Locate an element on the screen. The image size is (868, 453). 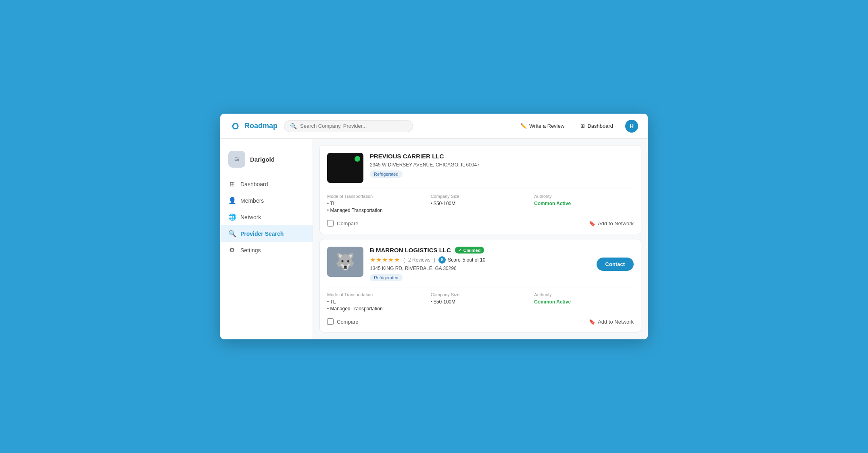
company-profile: ≋ Darigold is located at coordinates (266, 161).